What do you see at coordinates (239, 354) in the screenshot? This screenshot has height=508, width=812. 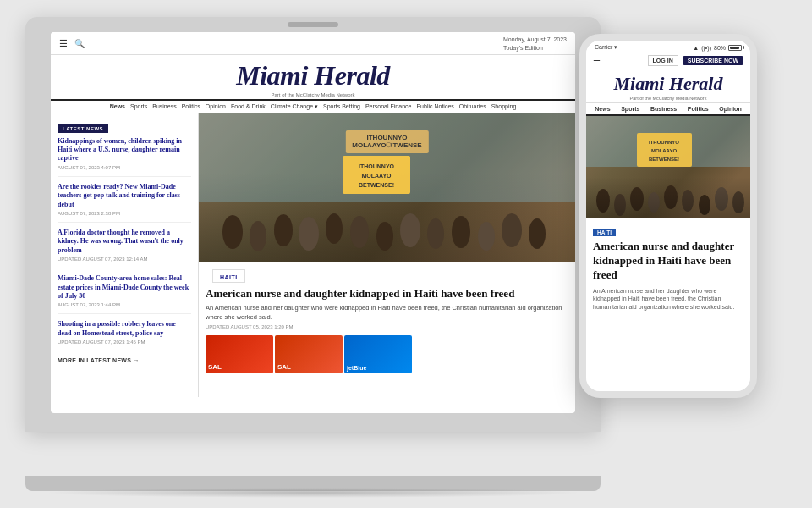 I see `thumbnail-sale` at bounding box center [239, 354].